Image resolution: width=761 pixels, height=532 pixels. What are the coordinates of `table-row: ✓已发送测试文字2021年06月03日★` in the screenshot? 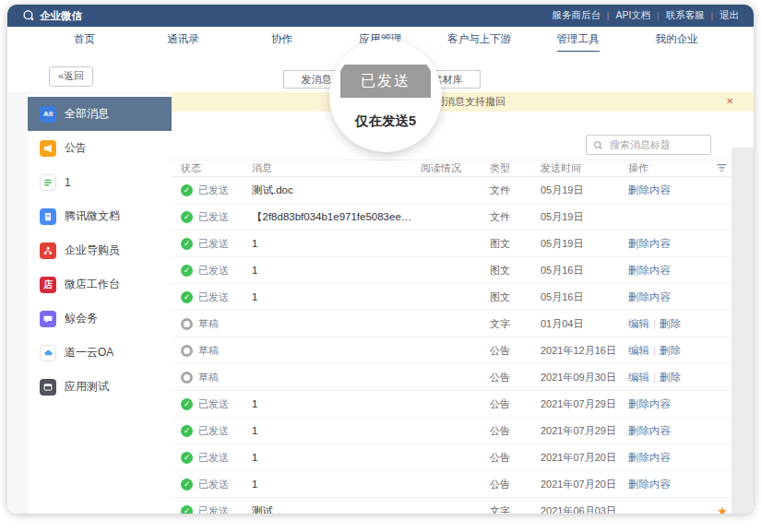 It's located at (452, 505).